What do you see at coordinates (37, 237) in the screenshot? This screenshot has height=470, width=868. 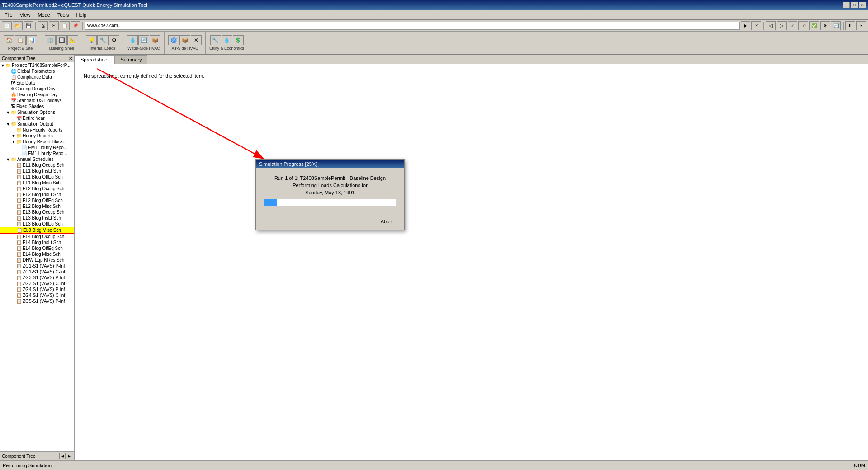 I see `tree-item-el4occup: 📋EL4 Bldg Occup Sch` at bounding box center [37, 237].